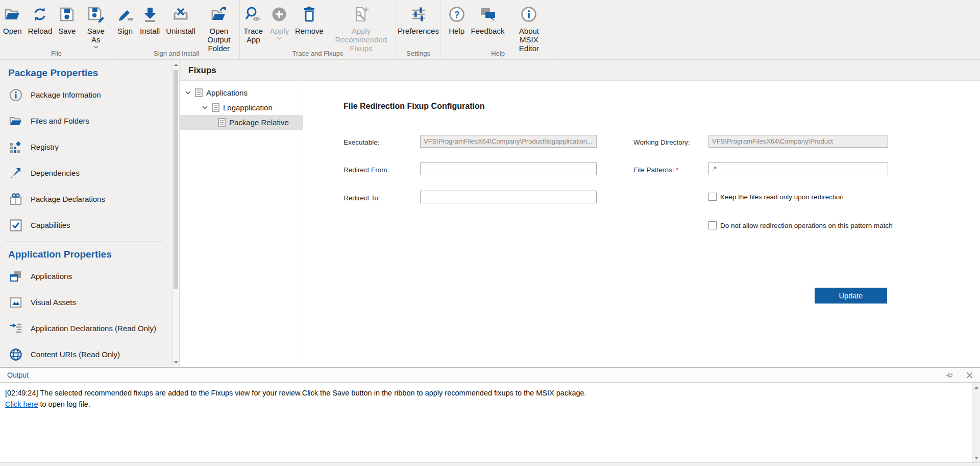 Image resolution: width=980 pixels, height=466 pixels. I want to click on feedback-icon, so click(488, 14).